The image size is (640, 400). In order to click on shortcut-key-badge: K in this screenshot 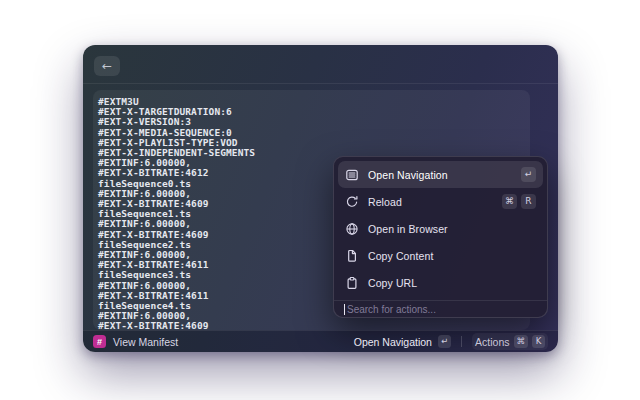, I will do `click(538, 342)`.